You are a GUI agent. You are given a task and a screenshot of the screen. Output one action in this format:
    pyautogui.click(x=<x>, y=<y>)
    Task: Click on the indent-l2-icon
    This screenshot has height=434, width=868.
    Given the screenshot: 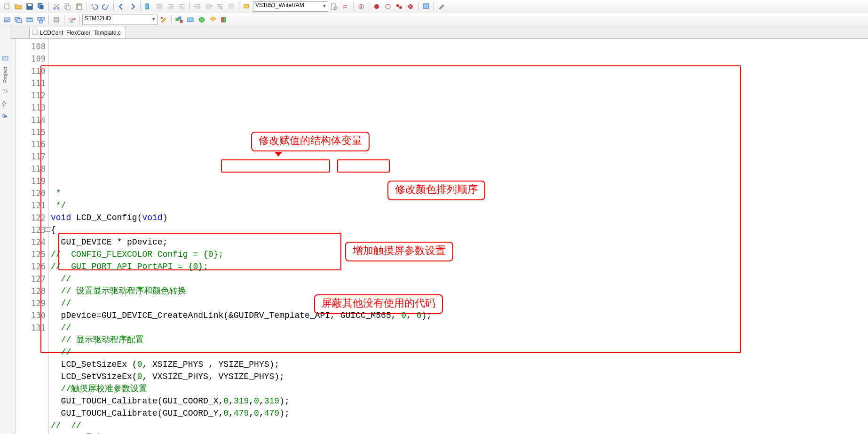 What is the action you would take?
    pyautogui.click(x=182, y=7)
    